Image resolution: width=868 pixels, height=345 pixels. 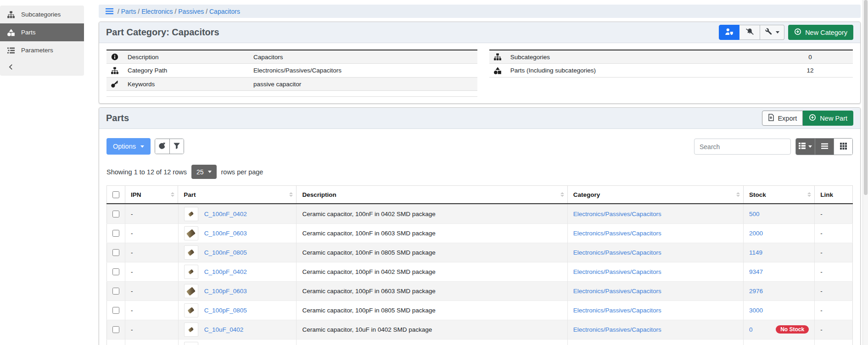 I want to click on vertical-scrollbar, so click(x=865, y=172).